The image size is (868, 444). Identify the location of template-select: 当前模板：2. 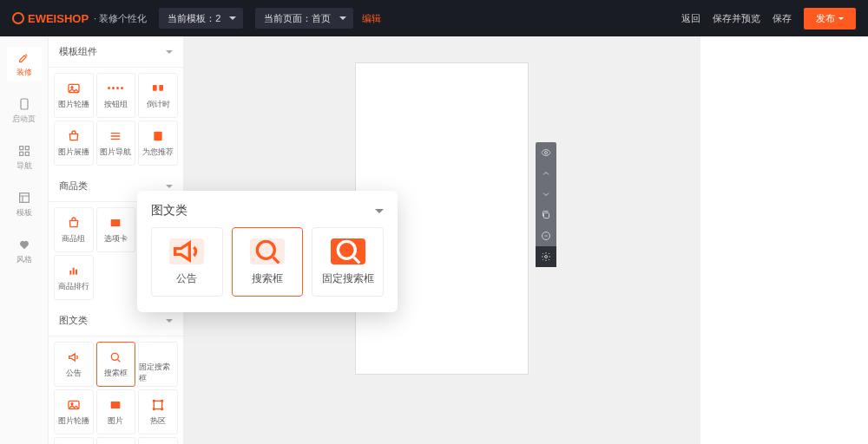
(201, 18).